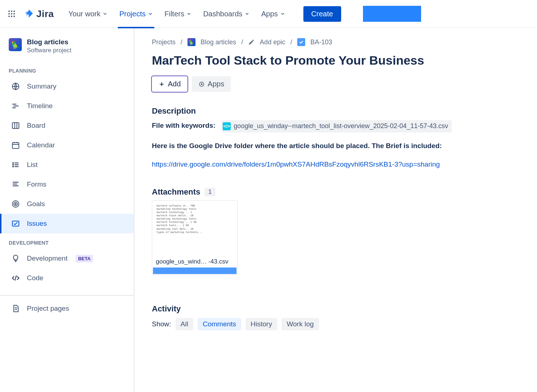 The height and width of the screenshot is (392, 537). Describe the element at coordinates (195, 238) in the screenshot. I see `attachment-card: martech software st.. 700marketing techn…` at that location.